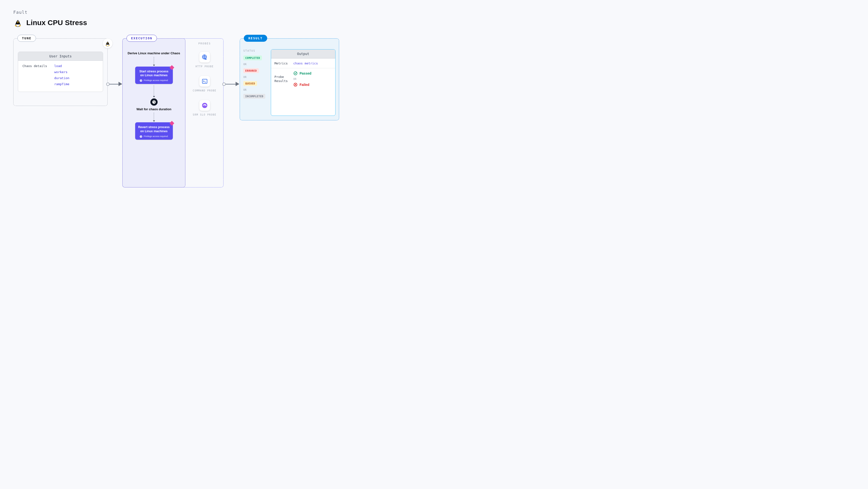  What do you see at coordinates (205, 105) in the screenshot?
I see `gauge-icon` at bounding box center [205, 105].